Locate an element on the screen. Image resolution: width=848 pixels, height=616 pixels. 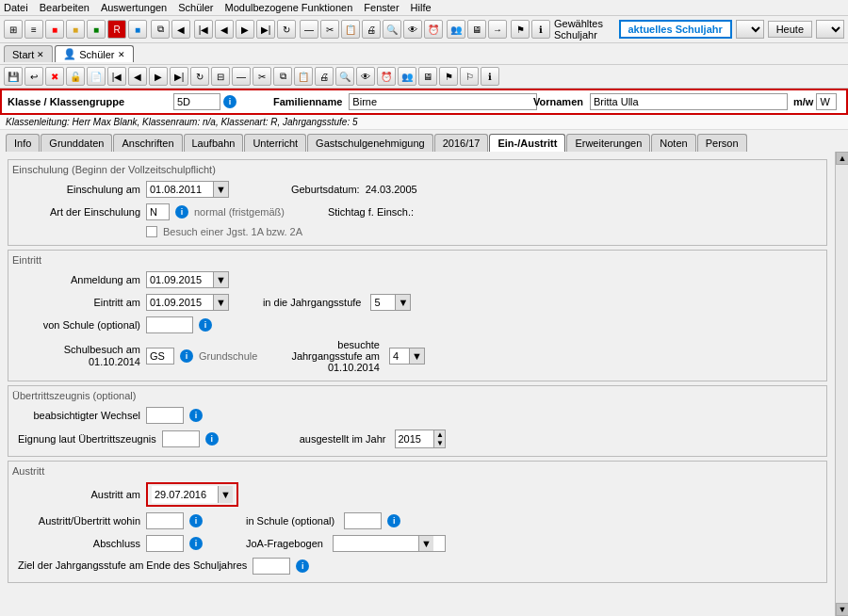
tb2-flag-btn: ⚑ is located at coordinates (448, 76).